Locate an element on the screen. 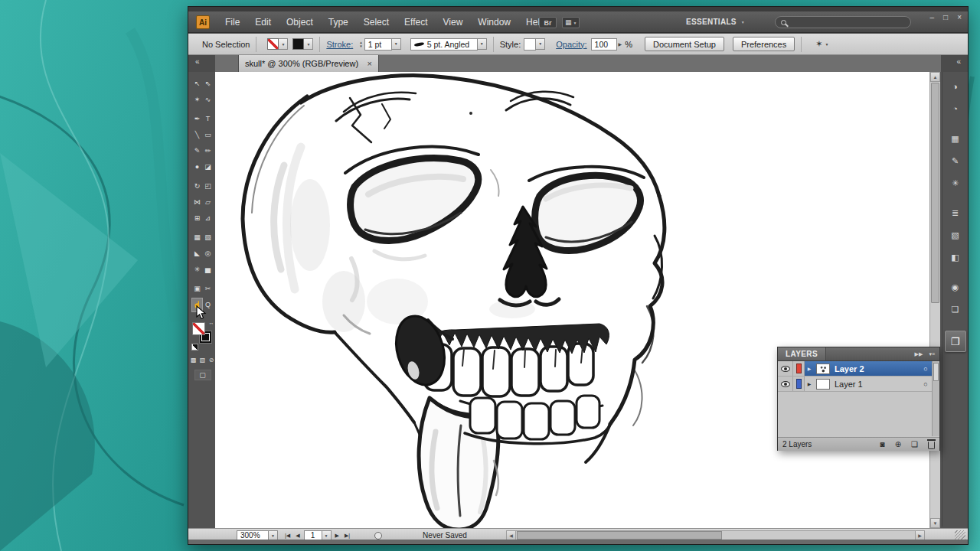 Image resolution: width=980 pixels, height=551 pixels. scroll-right-icon: ▶ is located at coordinates (920, 536).